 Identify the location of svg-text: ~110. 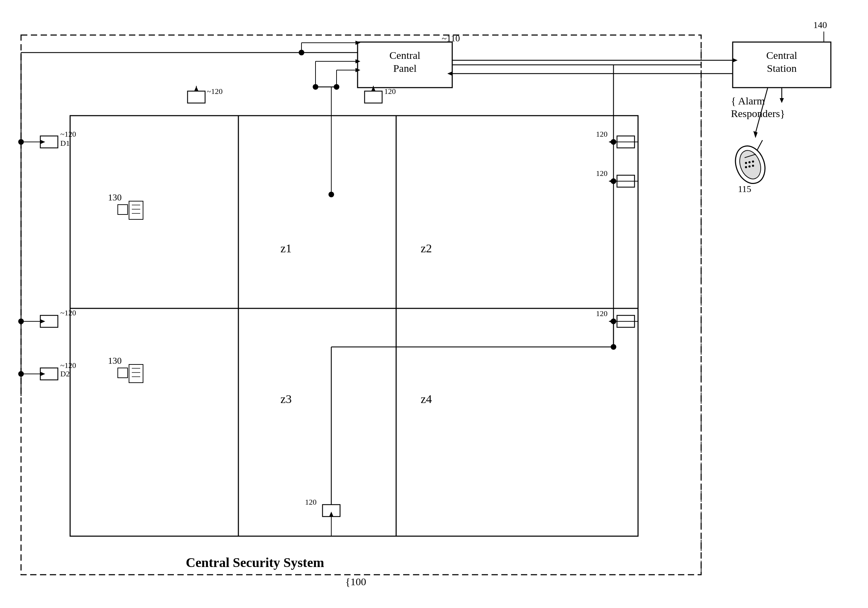
(451, 39).